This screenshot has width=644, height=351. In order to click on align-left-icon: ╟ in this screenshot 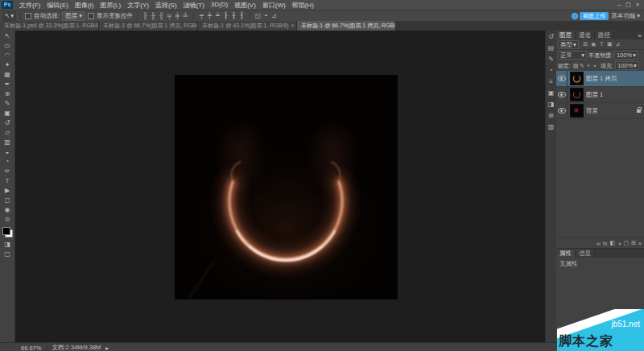, I will do `click(145, 16)`.